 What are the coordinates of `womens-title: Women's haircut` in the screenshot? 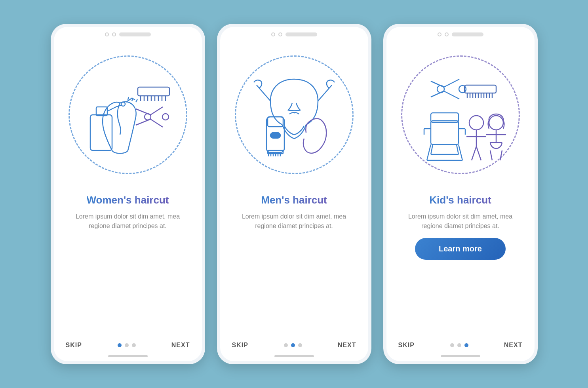 It's located at (128, 200).